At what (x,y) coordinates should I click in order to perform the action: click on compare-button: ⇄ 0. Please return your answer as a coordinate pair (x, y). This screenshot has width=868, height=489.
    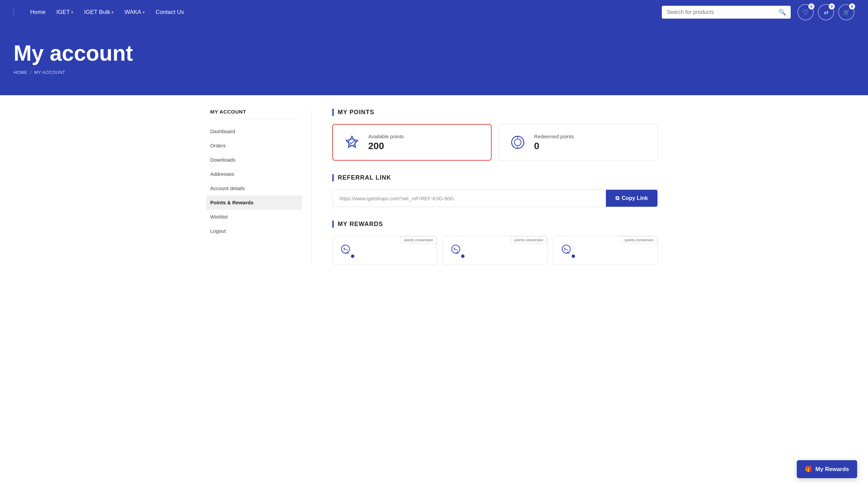
    Looking at the image, I should click on (826, 12).